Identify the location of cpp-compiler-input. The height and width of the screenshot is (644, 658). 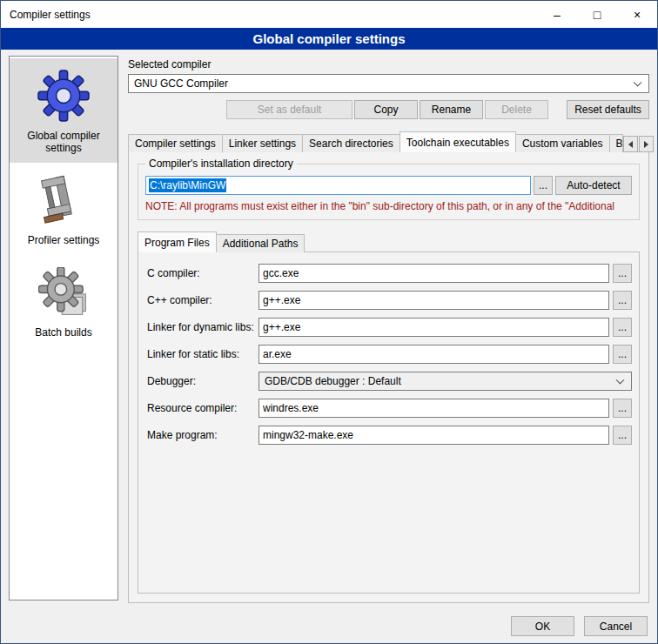
(433, 300).